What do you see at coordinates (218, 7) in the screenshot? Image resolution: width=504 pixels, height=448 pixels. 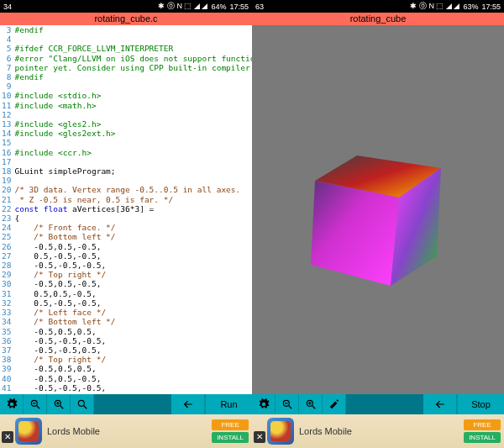 I see `battery-text: 64%` at bounding box center [218, 7].